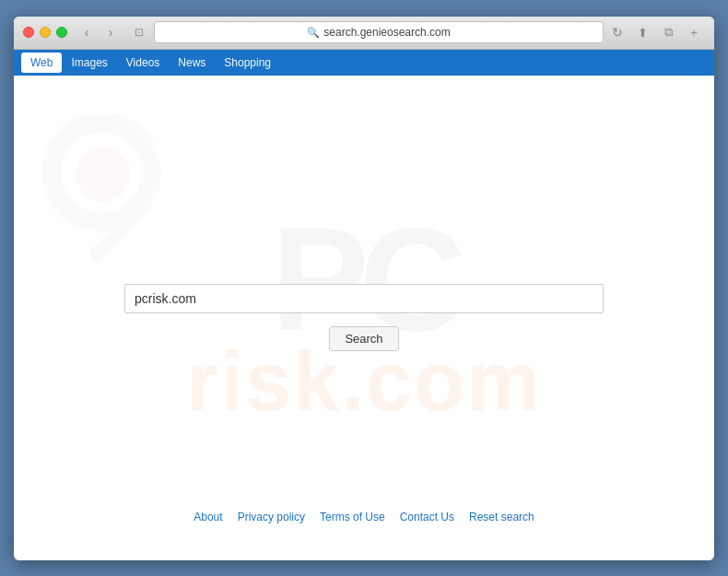 This screenshot has height=576, width=728. Describe the element at coordinates (101, 172) in the screenshot. I see `magnifier-watermark` at that location.